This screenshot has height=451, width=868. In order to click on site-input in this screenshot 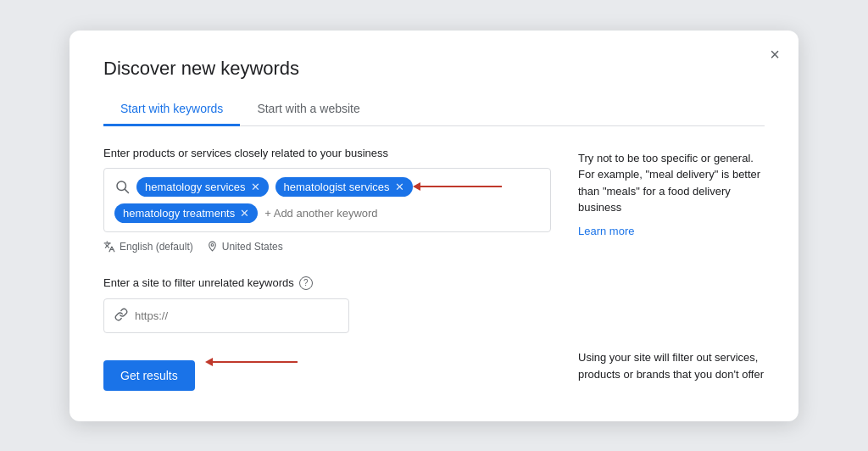, I will do `click(236, 315)`.